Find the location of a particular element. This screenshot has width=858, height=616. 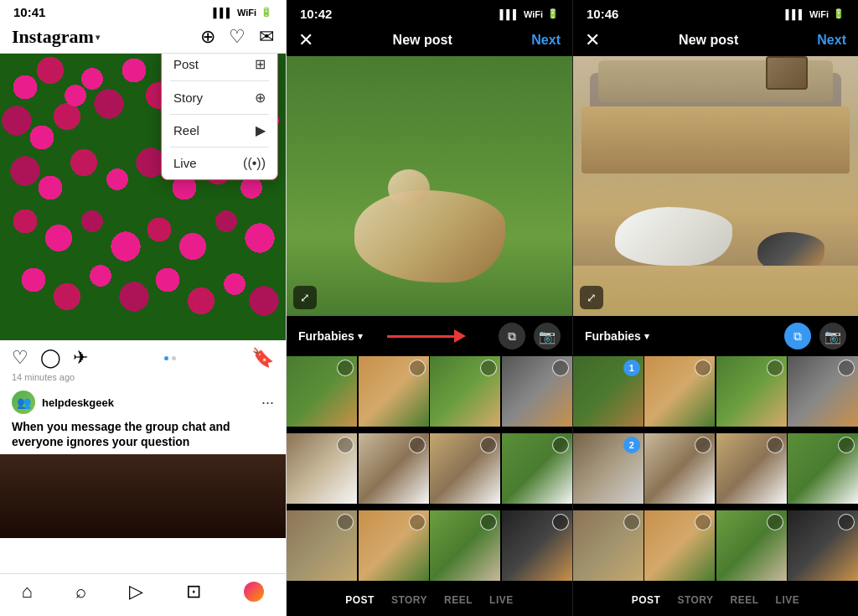

arrow-head-icon is located at coordinates (460, 336).